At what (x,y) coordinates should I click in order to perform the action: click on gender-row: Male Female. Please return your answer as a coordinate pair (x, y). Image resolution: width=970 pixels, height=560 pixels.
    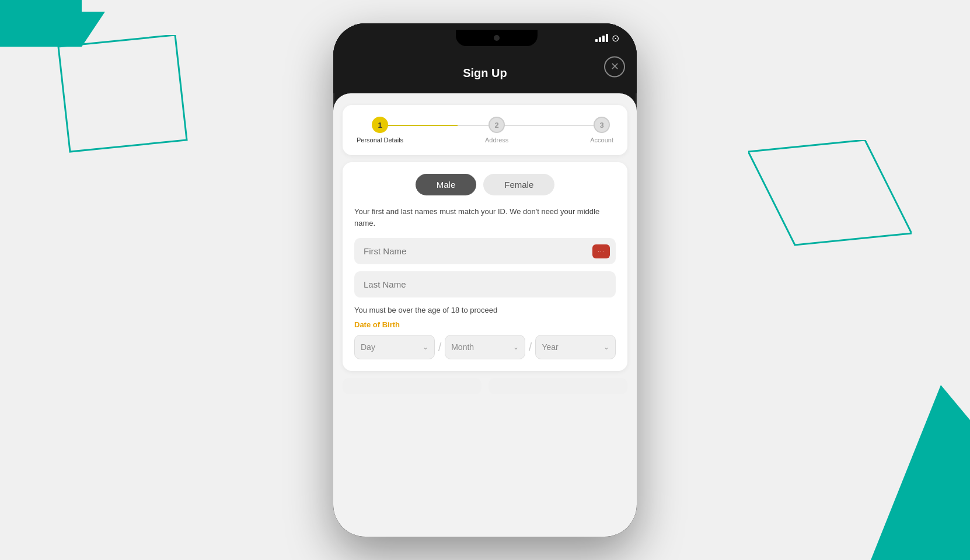
    Looking at the image, I should click on (485, 184).